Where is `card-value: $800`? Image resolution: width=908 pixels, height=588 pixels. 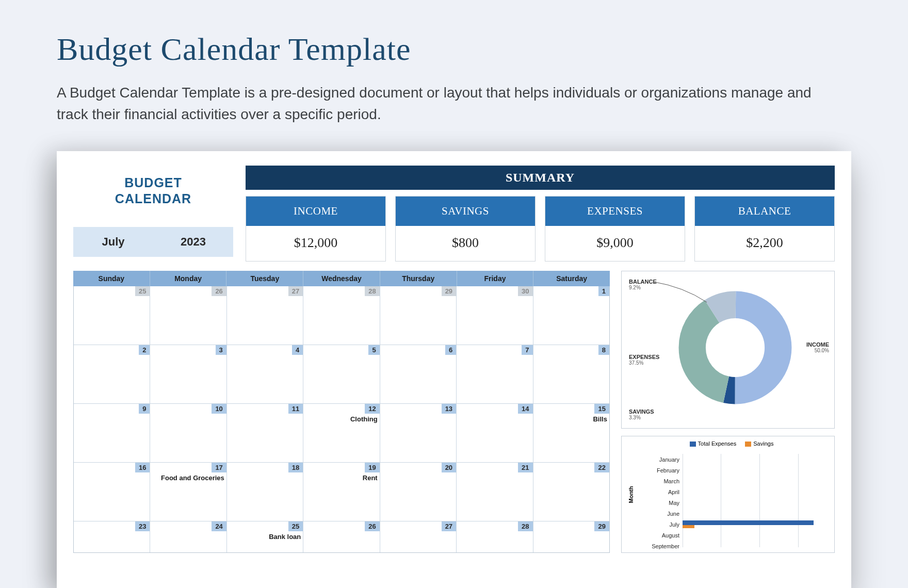
card-value: $800 is located at coordinates (465, 243).